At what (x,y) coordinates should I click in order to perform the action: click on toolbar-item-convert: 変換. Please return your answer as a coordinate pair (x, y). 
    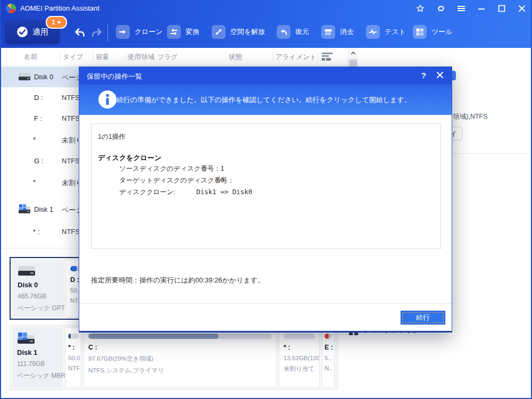
    Looking at the image, I should click on (183, 32).